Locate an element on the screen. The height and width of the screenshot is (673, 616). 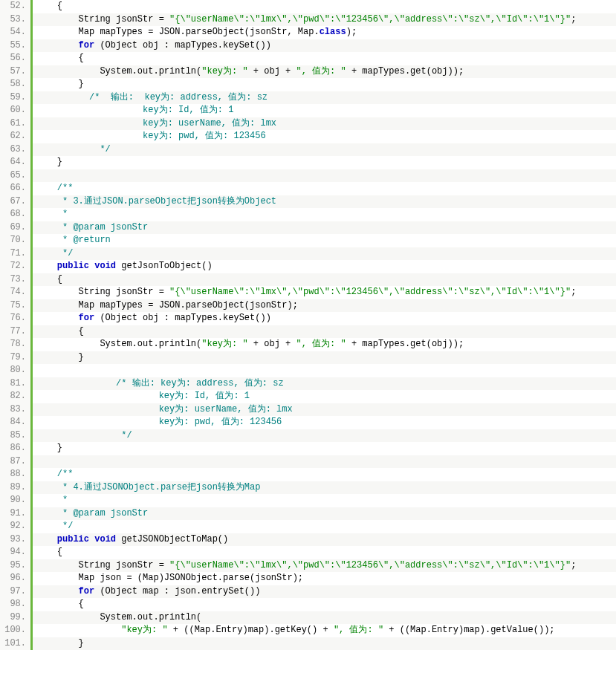
token-kw: class is located at coordinates (333, 32).